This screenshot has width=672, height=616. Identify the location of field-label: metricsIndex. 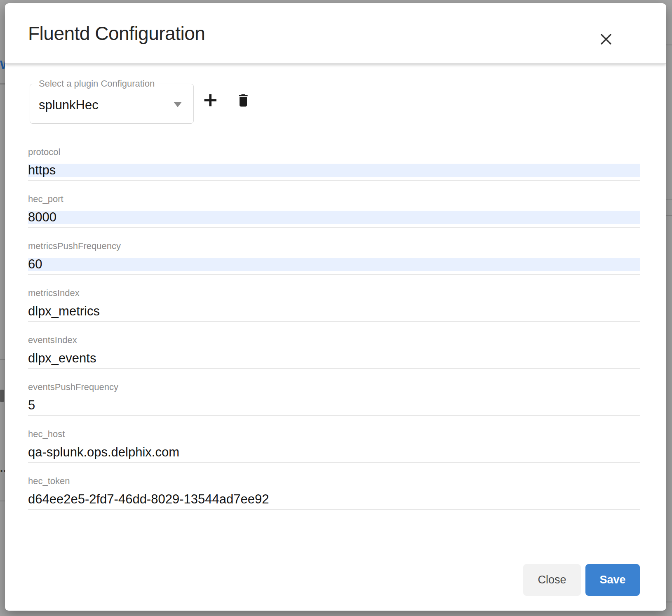
(334, 293).